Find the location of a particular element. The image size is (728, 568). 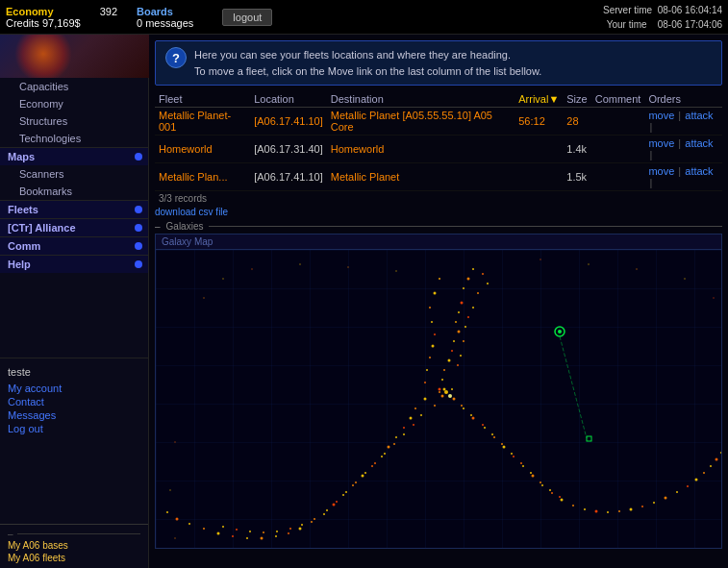

sidebar-item-economy: Economy is located at coordinates (74, 104).